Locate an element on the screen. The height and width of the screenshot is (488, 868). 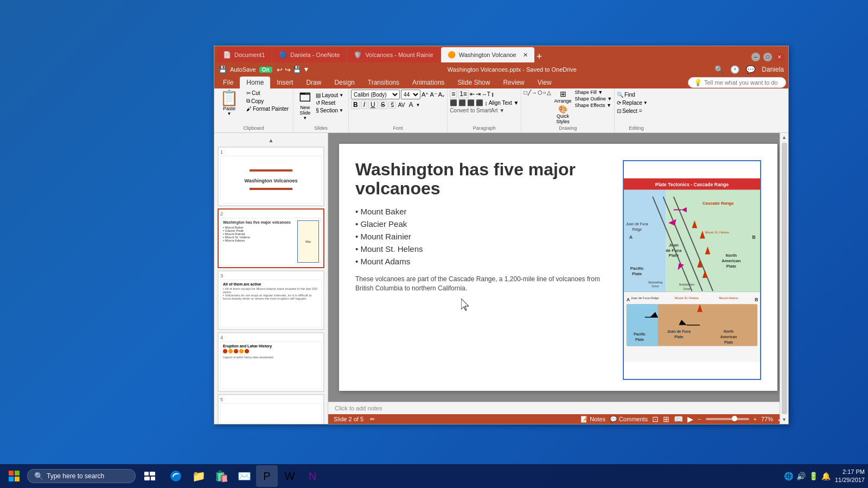
volume-icon: 🔊 is located at coordinates (801, 476).